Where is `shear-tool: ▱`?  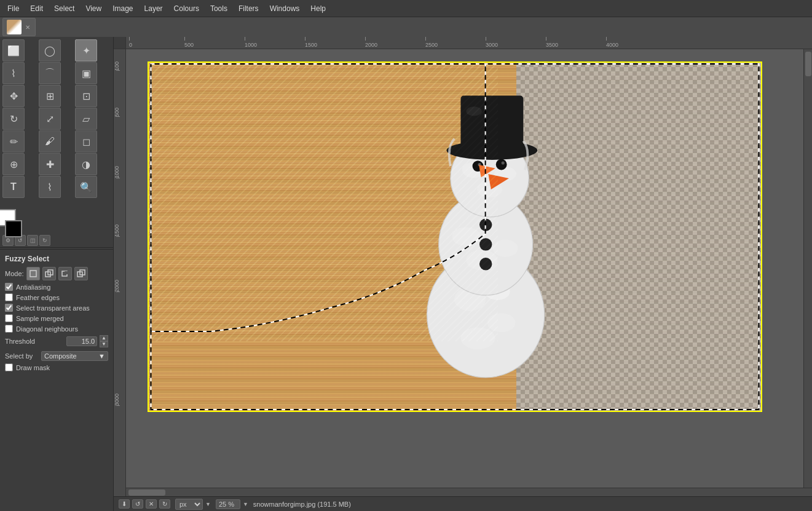
shear-tool: ▱ is located at coordinates (86, 119).